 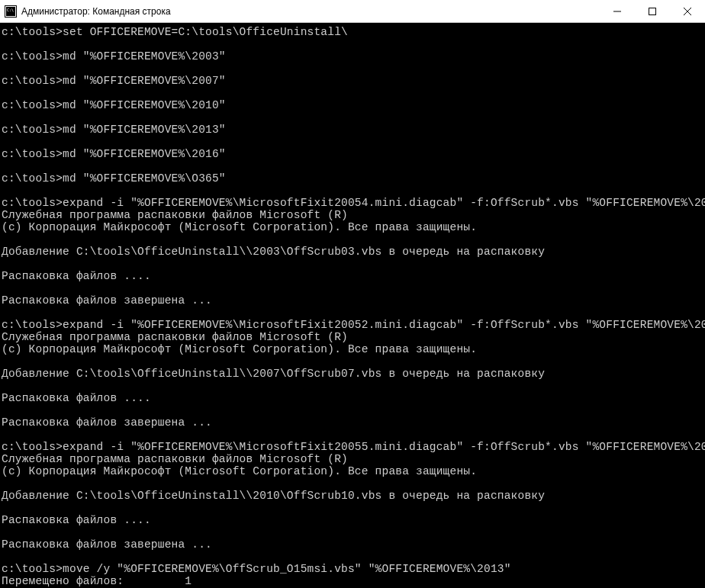 I want to click on console-line: Перемещено файлов: 1, so click(x=352, y=581).